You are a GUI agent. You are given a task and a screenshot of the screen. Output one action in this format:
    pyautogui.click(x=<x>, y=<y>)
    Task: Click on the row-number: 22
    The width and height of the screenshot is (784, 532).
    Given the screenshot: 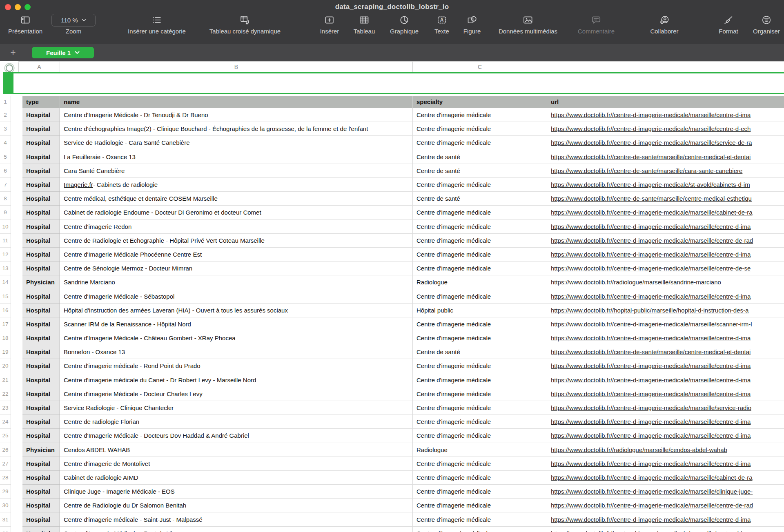 What is the action you would take?
    pyautogui.click(x=6, y=394)
    